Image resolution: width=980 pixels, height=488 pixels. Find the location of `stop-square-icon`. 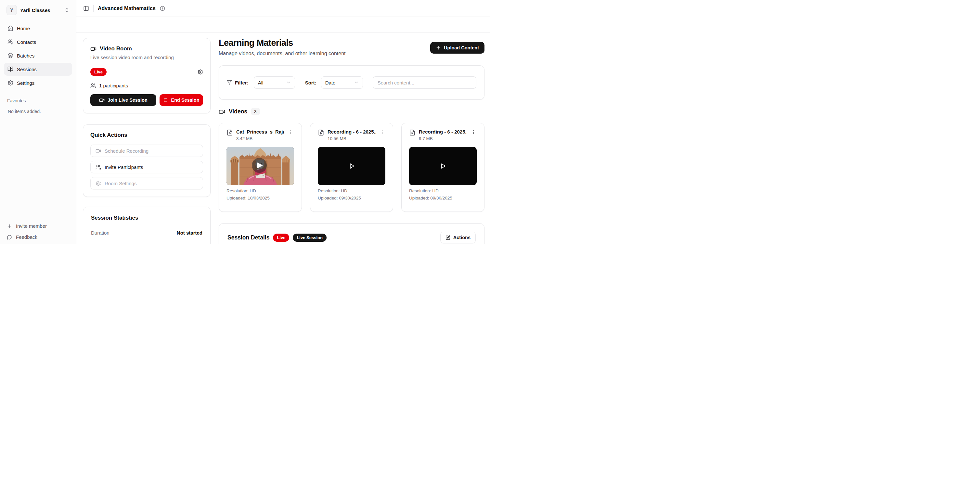

stop-square-icon is located at coordinates (166, 100).